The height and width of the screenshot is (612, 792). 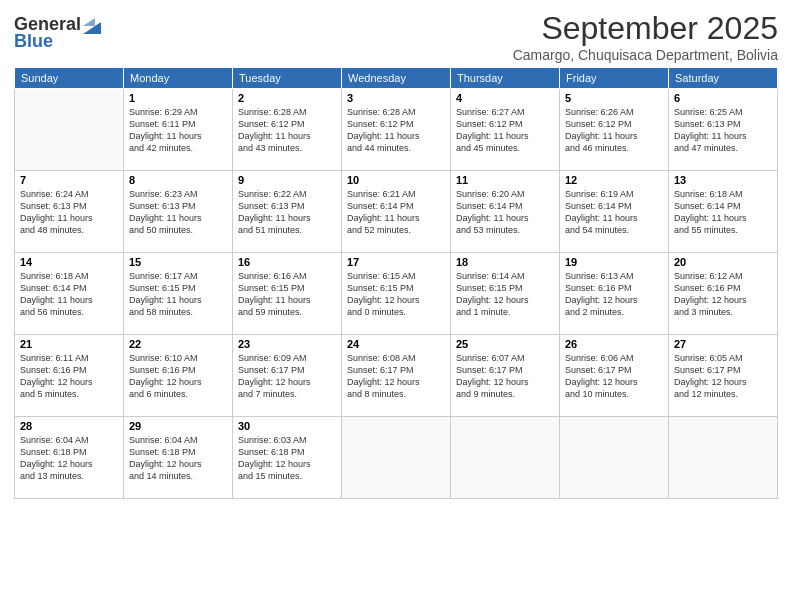 I want to click on calendar-cell: 8Sunrise: 6:23 AM Sunset: 6:13 PM Daylig…, so click(x=178, y=212).